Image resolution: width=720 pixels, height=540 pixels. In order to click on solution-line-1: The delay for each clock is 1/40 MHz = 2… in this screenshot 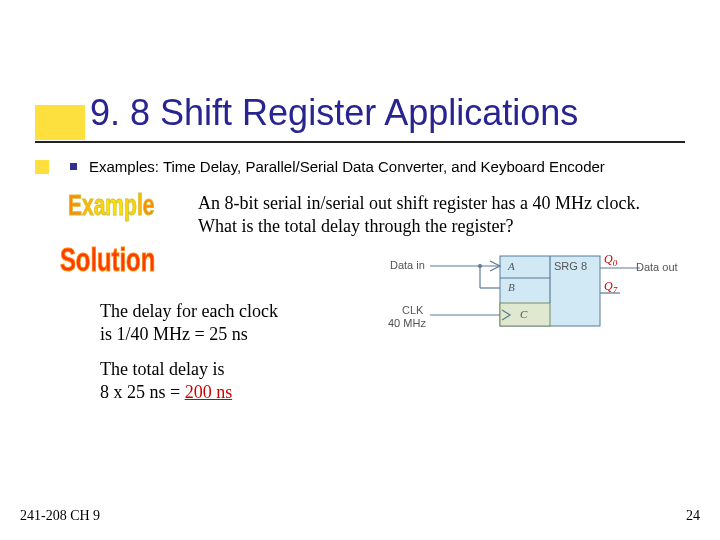, I will do `click(189, 324)`.